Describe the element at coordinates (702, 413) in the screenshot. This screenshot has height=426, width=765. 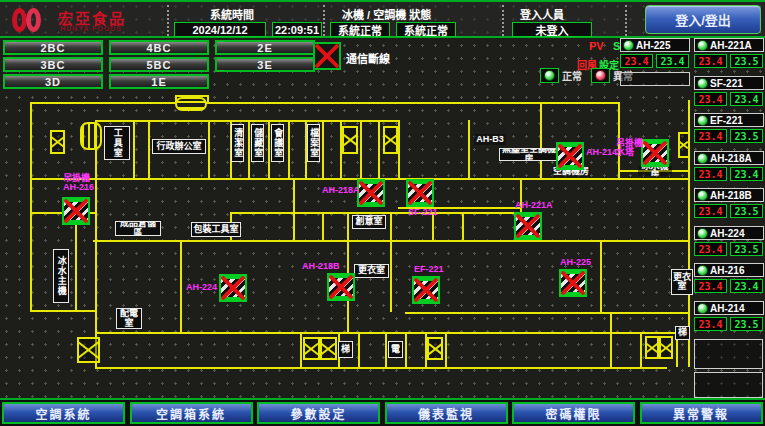
I see `menu-button-6: 異常警報` at that location.